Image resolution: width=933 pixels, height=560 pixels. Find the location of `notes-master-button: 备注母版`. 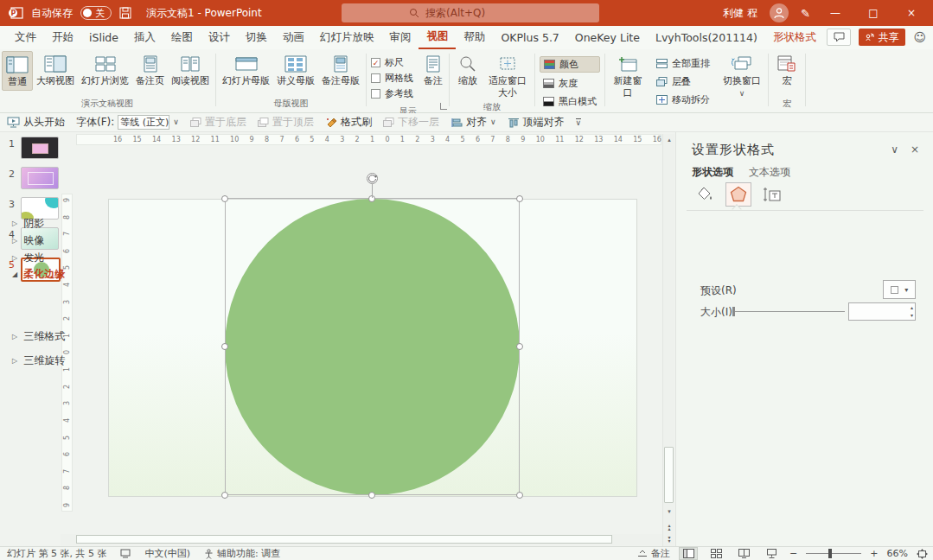

notes-master-button: 备注母版 is located at coordinates (341, 70).